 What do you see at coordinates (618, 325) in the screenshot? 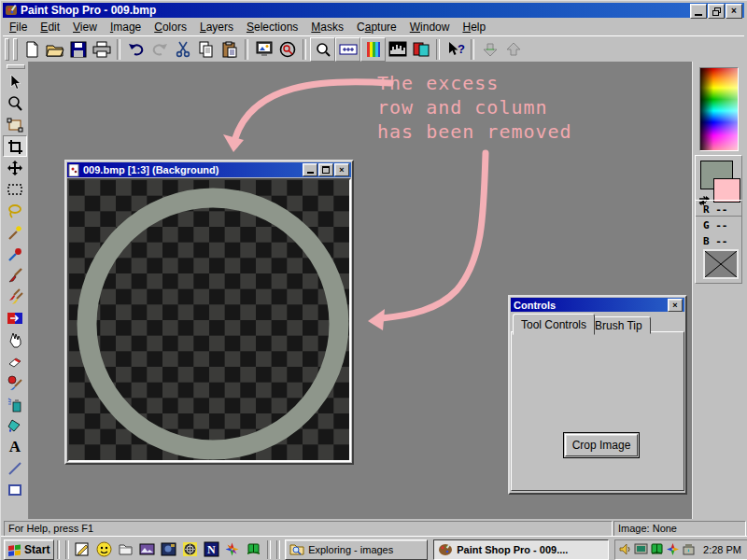
I see `tab-brush-tip: Brush Tip` at bounding box center [618, 325].